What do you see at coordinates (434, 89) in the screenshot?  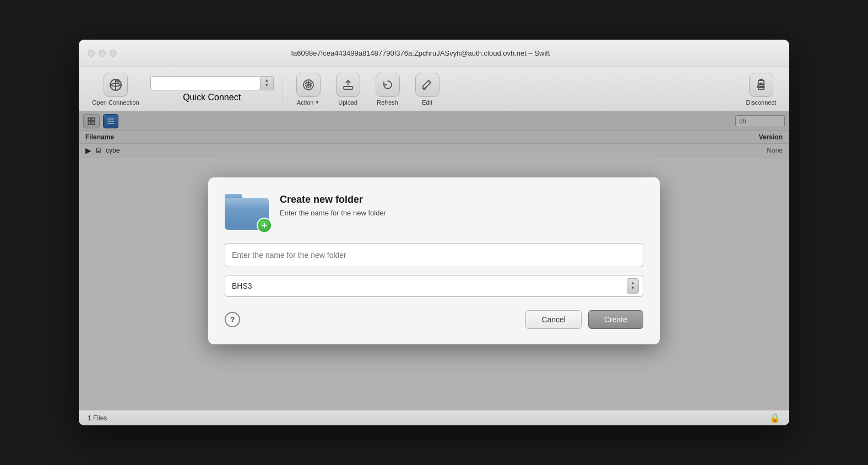 I see `toolbar: Open Connection ▲ ▼ Quick Connect` at bounding box center [434, 89].